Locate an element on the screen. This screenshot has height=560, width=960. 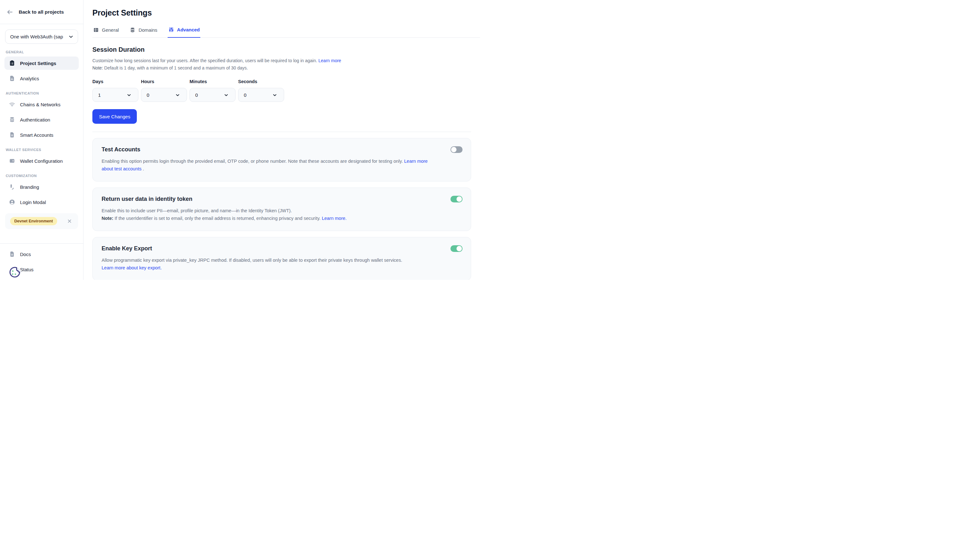
sidebar-item-chains-networks: Chains & Networks is located at coordinates (42, 104).